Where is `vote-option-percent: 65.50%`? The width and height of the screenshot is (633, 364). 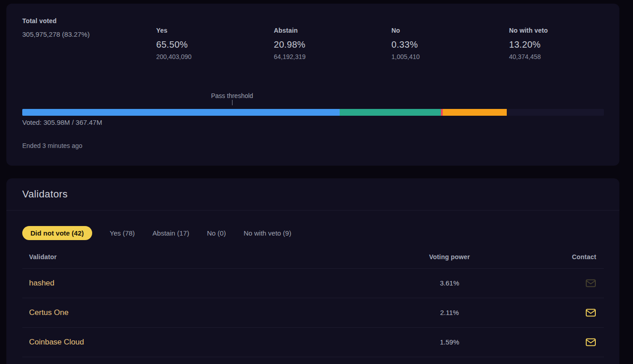
vote-option-percent: 65.50% is located at coordinates (174, 44).